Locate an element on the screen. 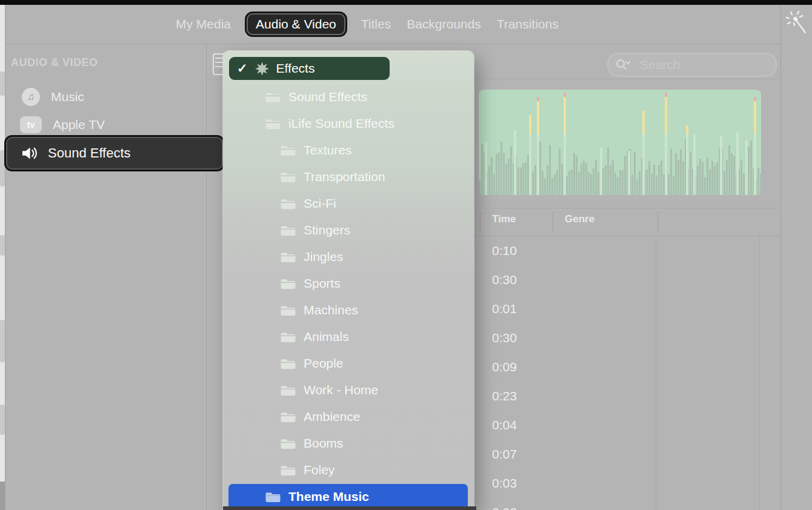 The width and height of the screenshot is (812, 510). menu-item-label: Machines is located at coordinates (331, 310).